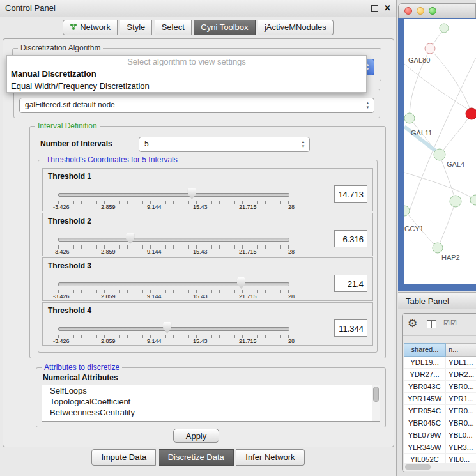 The width and height of the screenshot is (476, 476). I want to click on threshold-4-value-field: 11.344, so click(351, 328).